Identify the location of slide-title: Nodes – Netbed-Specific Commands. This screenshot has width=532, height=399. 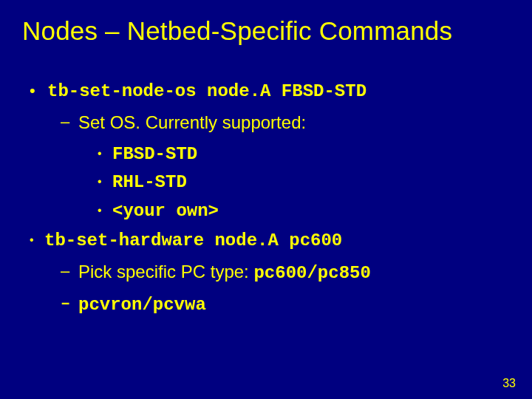
(266, 31).